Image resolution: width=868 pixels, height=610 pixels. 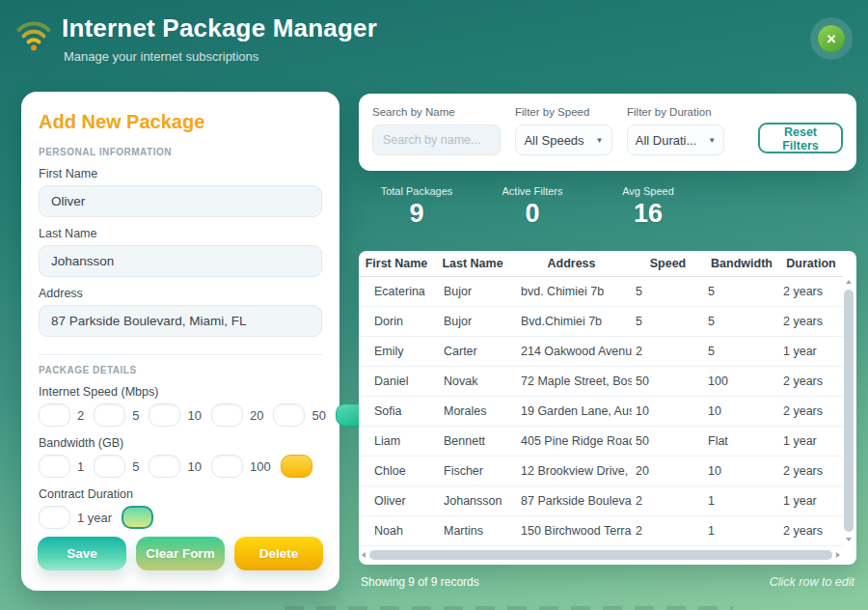 I want to click on duration-checkbox-1 year, so click(x=54, y=517).